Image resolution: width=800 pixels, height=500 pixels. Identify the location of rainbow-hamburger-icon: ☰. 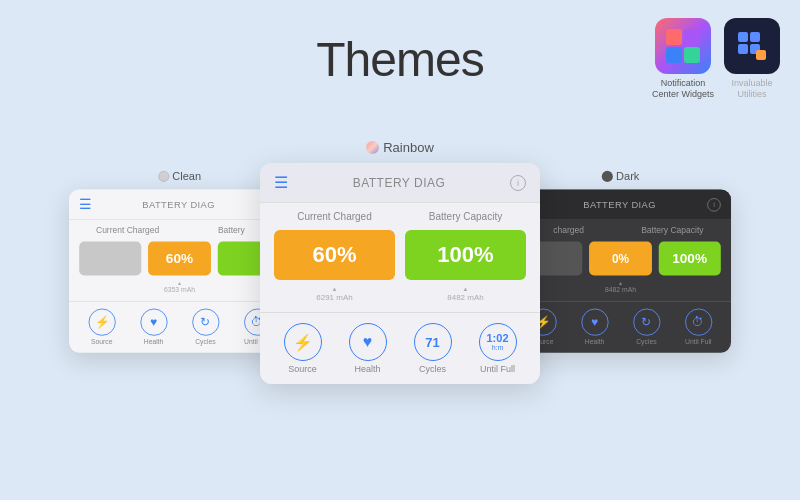
(281, 182).